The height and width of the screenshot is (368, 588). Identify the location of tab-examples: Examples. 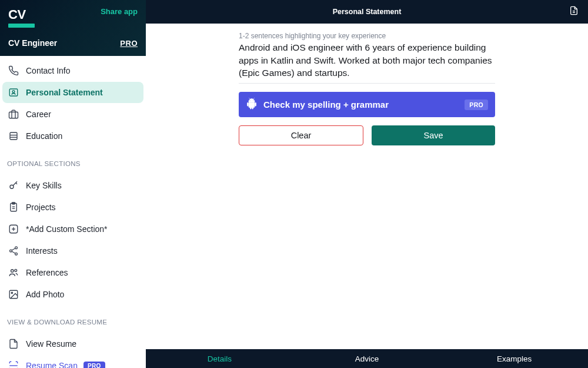
(514, 359).